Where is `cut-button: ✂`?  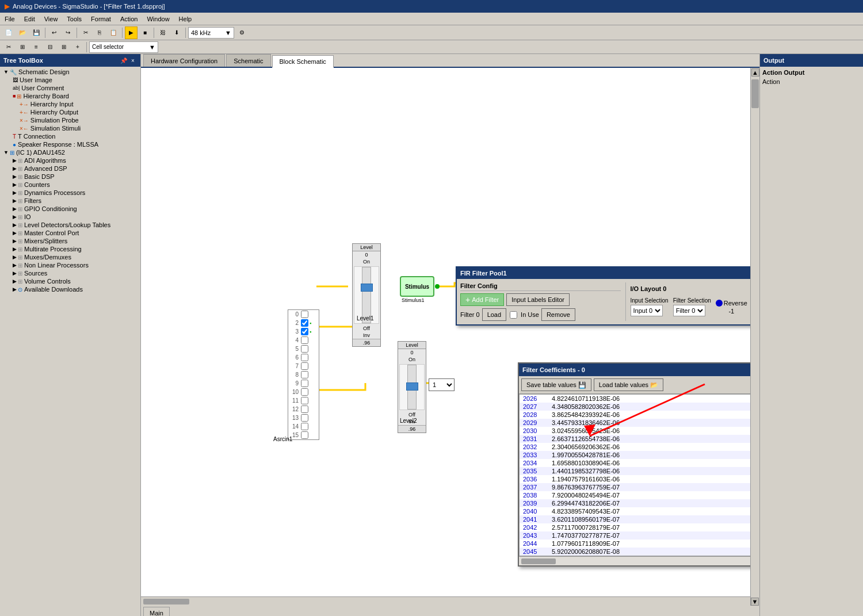
cut-button: ✂ is located at coordinates (86, 33).